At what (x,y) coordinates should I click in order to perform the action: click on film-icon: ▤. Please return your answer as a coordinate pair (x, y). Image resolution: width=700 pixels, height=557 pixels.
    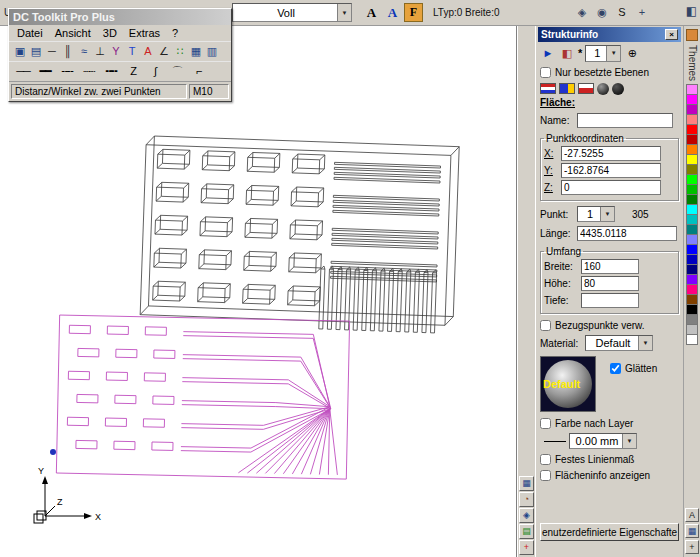
    Looking at the image, I should click on (36, 52).